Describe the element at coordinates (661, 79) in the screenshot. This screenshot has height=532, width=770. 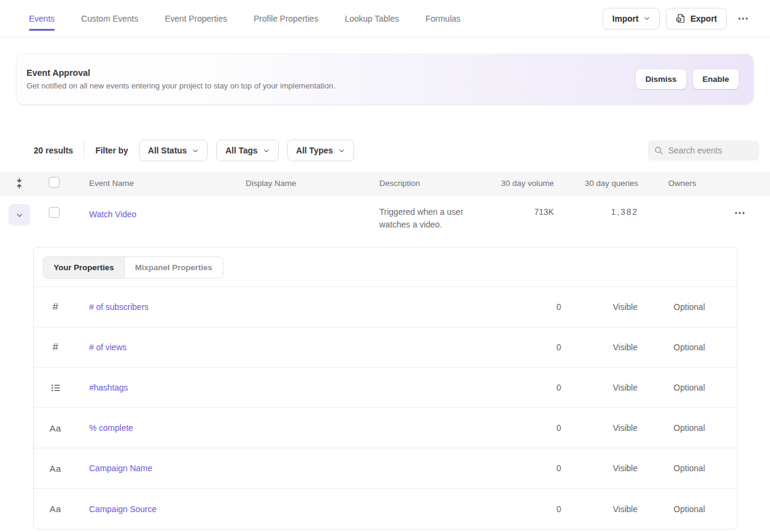
I see `dismiss-button: Dismiss` at that location.